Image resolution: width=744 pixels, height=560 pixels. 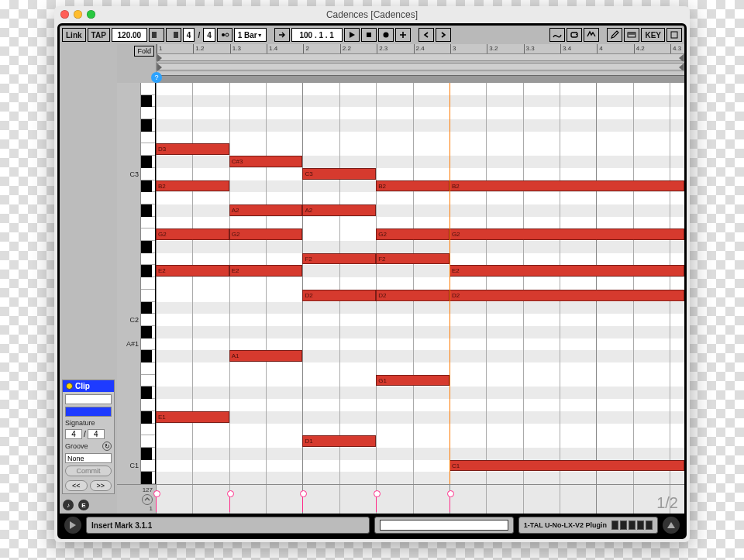 I want to click on loop-brace-bottom, so click(x=420, y=67).